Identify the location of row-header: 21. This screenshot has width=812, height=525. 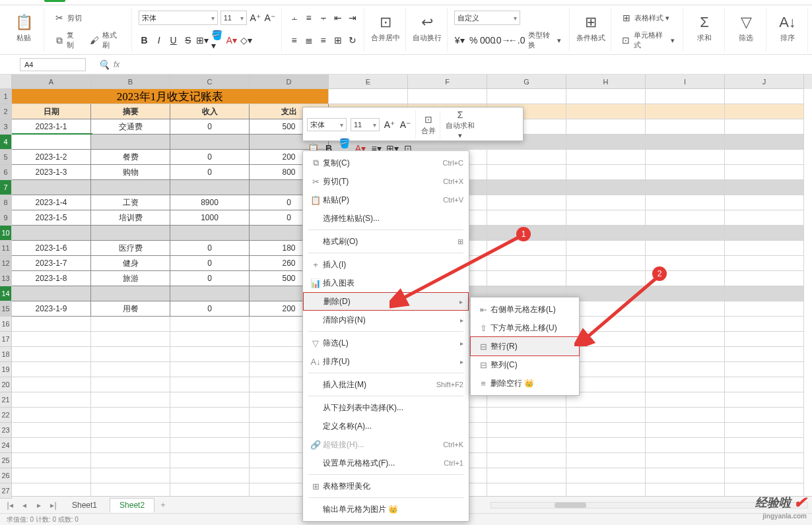
(6, 400).